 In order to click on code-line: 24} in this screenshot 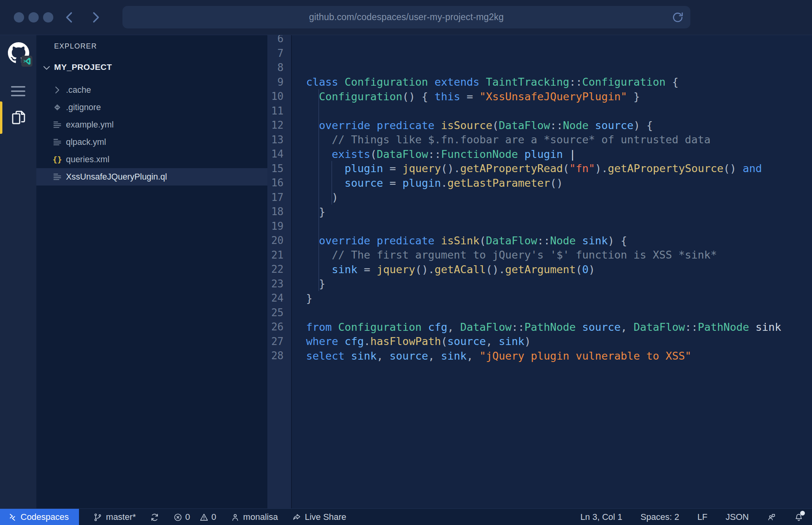, I will do `click(539, 298)`.